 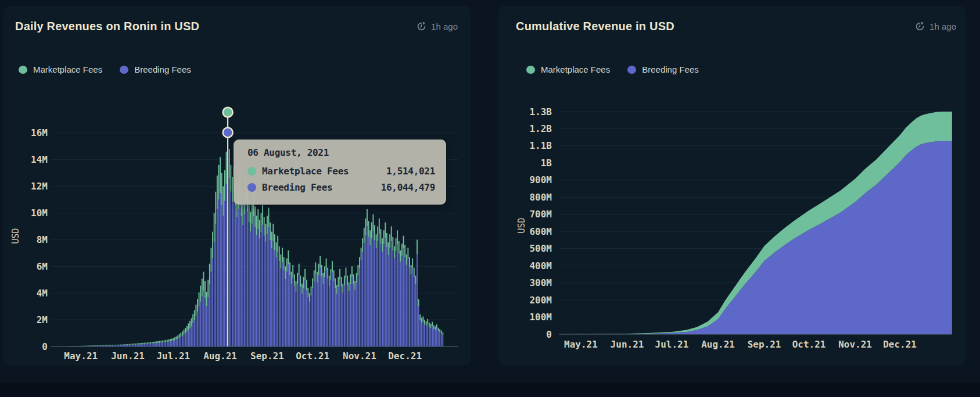 What do you see at coordinates (411, 171) in the screenshot?
I see `tooltip-series-value: 1,514,021` at bounding box center [411, 171].